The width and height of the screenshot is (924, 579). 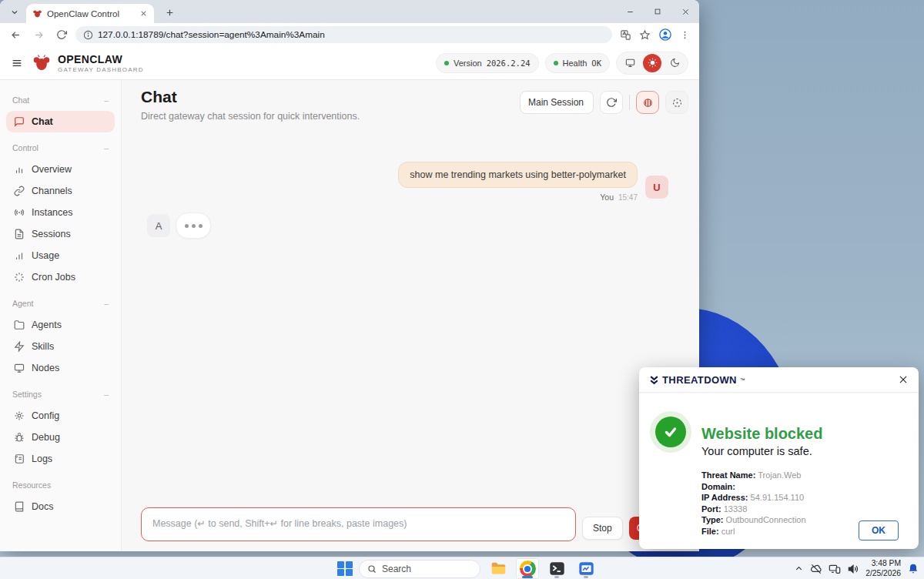 What do you see at coordinates (19, 277) in the screenshot?
I see `loader-icon` at bounding box center [19, 277].